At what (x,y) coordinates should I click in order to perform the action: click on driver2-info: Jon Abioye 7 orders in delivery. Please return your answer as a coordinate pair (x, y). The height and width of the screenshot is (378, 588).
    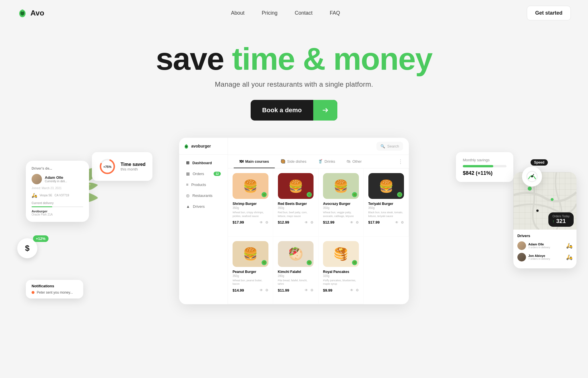
    Looking at the image, I should click on (546, 257).